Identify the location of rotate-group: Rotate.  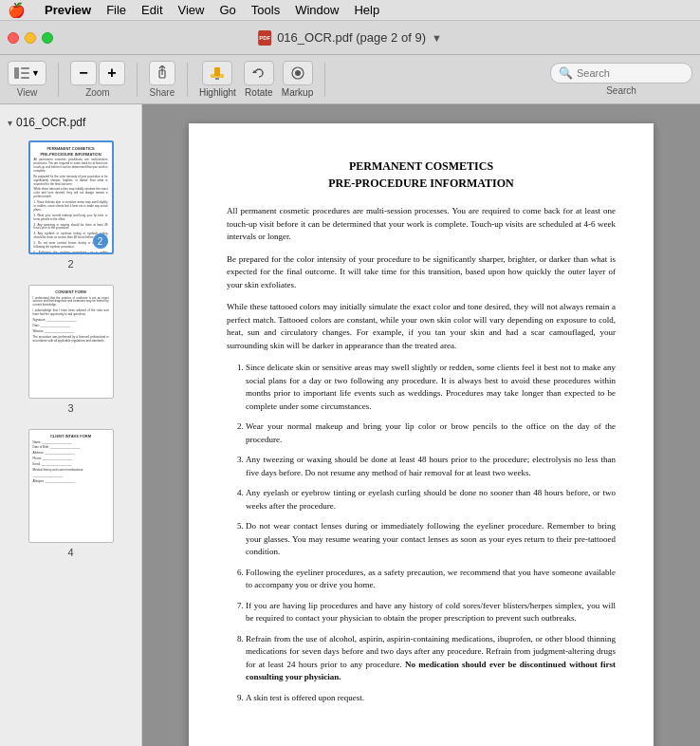
(259, 80).